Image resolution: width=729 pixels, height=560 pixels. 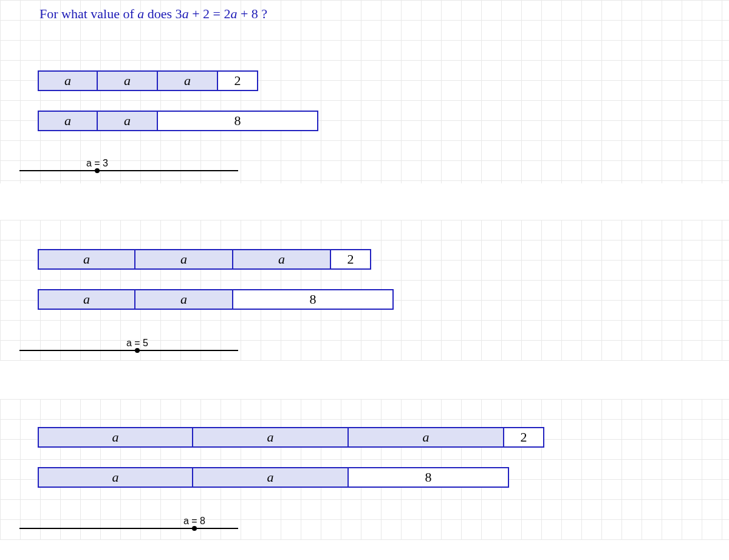 What do you see at coordinates (194, 521) in the screenshot?
I see `slider-label: a = 8` at bounding box center [194, 521].